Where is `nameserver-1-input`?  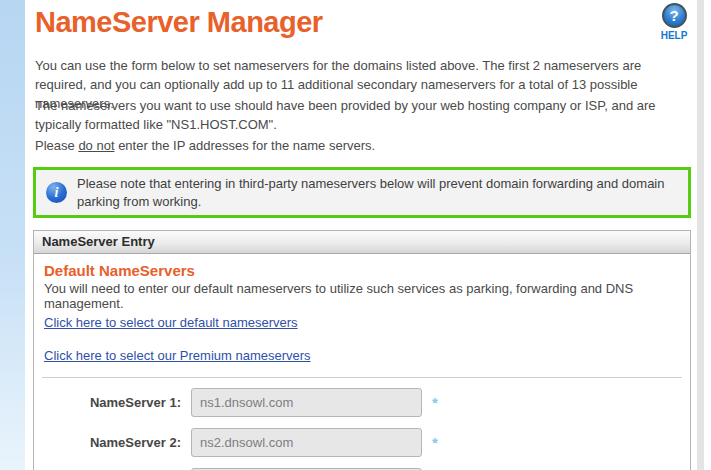
nameserver-1-input is located at coordinates (306, 402).